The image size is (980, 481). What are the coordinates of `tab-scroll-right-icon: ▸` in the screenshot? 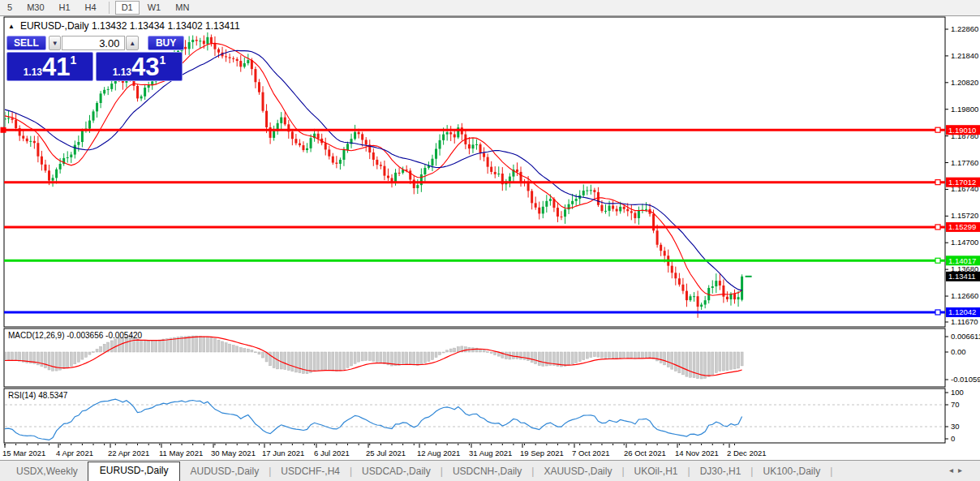 It's located at (962, 470).